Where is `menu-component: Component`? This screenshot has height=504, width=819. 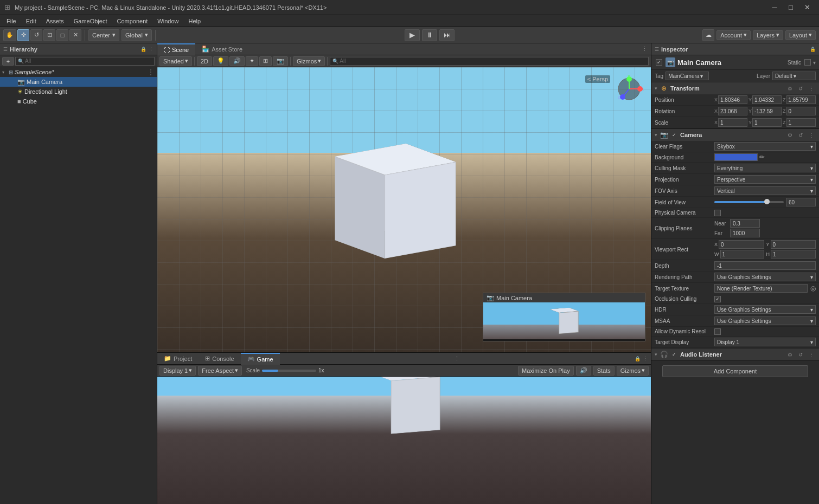
menu-component: Component is located at coordinates (132, 21).